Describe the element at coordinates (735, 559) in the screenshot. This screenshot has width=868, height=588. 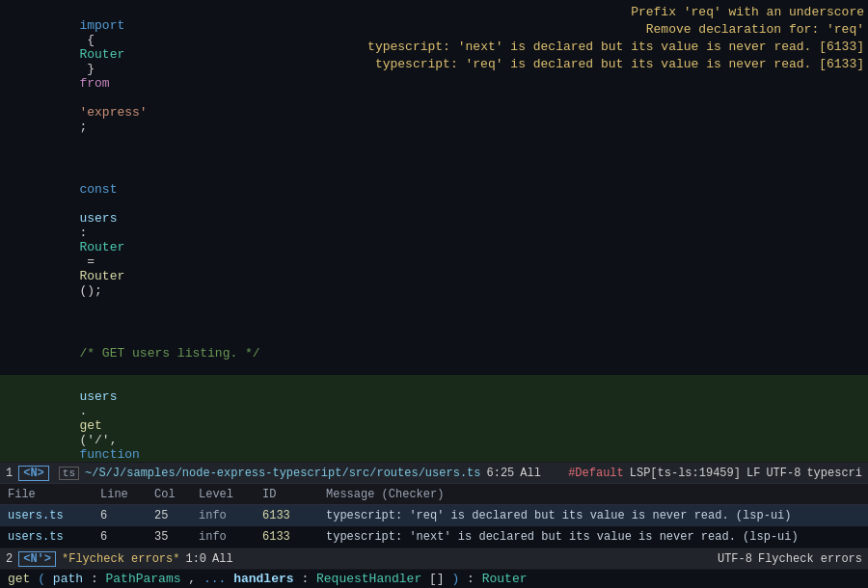
I see `bottom-encoding: UTF-8` at that location.